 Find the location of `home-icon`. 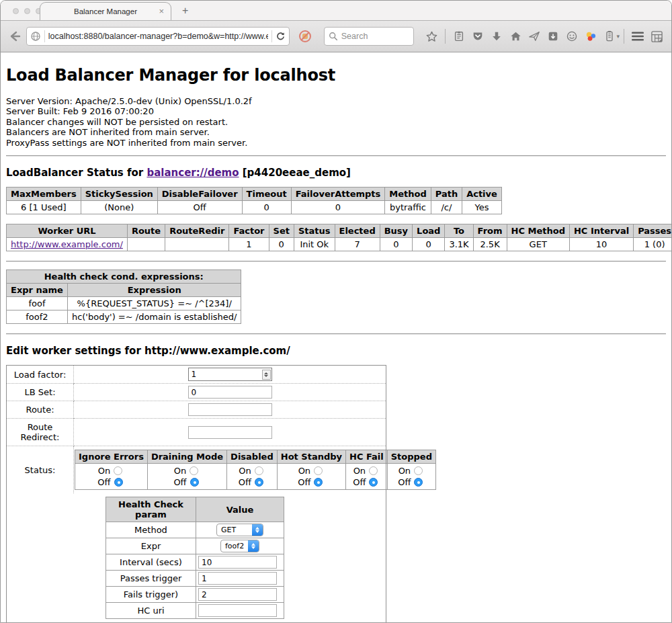

home-icon is located at coordinates (515, 36).